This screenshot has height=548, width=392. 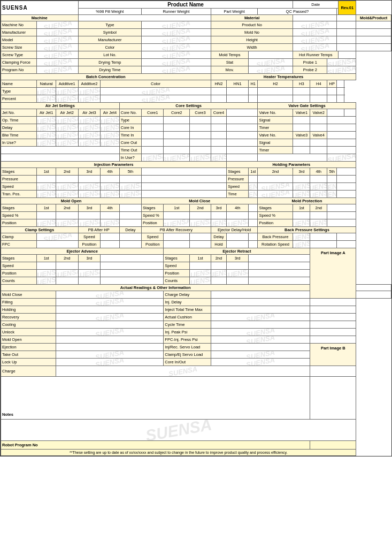 What do you see at coordinates (46, 92) in the screenshot?
I see `type-natural-value: SUENSA` at bounding box center [46, 92].